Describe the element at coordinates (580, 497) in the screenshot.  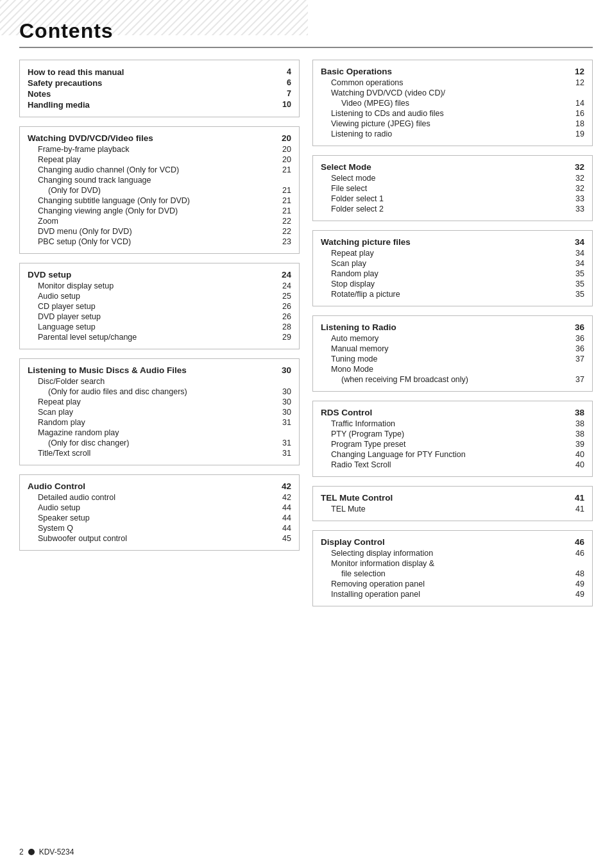
I see `section-page-num: 41` at that location.